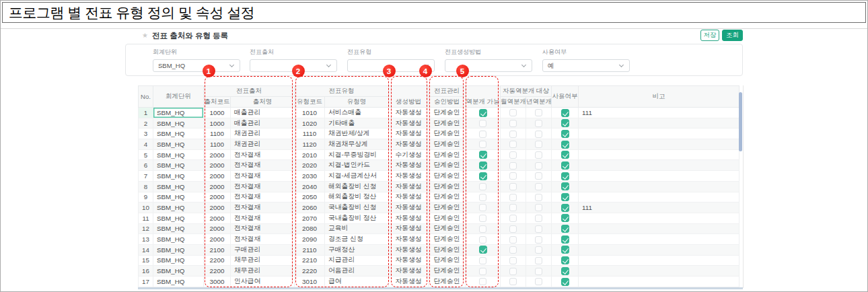 This screenshot has width=868, height=292. Describe the element at coordinates (310, 250) in the screenshot. I see `cell-type-code: 2110` at that location.